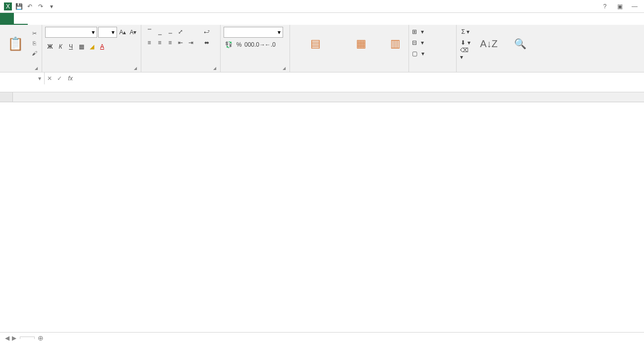  Describe the element at coordinates (59, 78) in the screenshot. I see `enter-icon: ✓` at that location.